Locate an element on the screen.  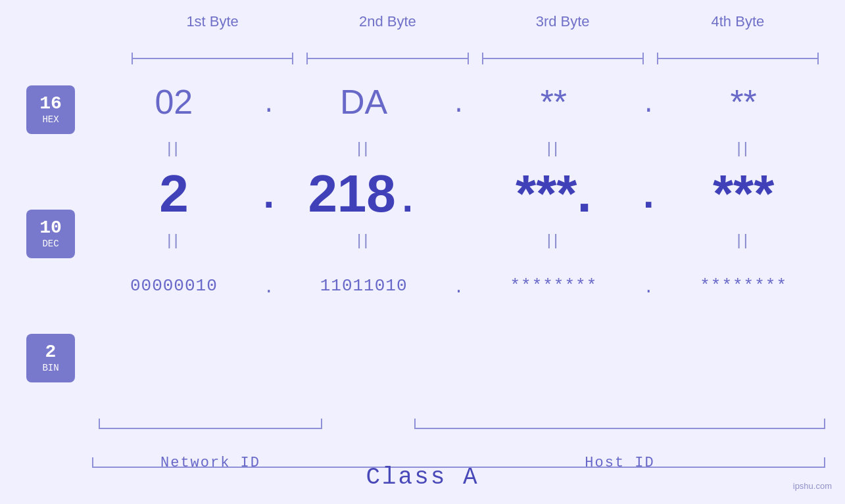
hex-number: 16 is located at coordinates (51, 104).